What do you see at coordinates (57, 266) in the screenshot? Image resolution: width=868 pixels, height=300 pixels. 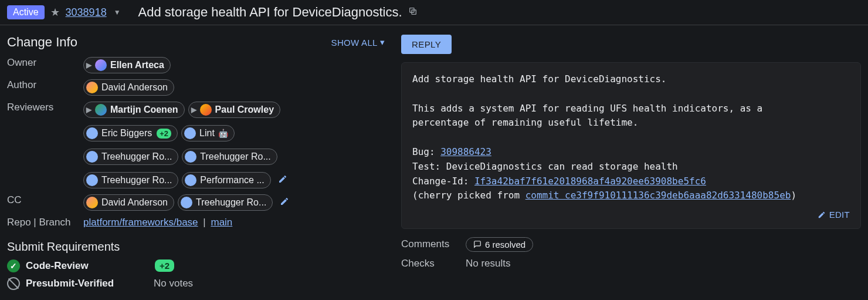 I see `requirement-name: Code-Review` at bounding box center [57, 266].